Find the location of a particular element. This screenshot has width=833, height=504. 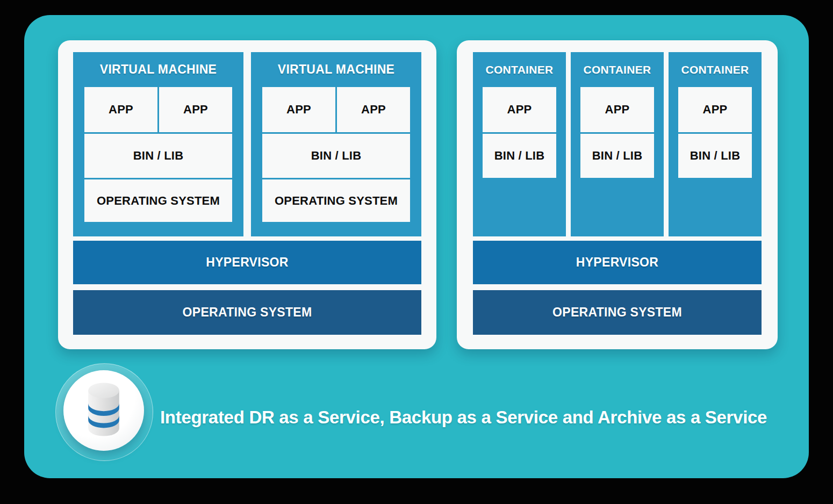

database-icon is located at coordinates (104, 411).